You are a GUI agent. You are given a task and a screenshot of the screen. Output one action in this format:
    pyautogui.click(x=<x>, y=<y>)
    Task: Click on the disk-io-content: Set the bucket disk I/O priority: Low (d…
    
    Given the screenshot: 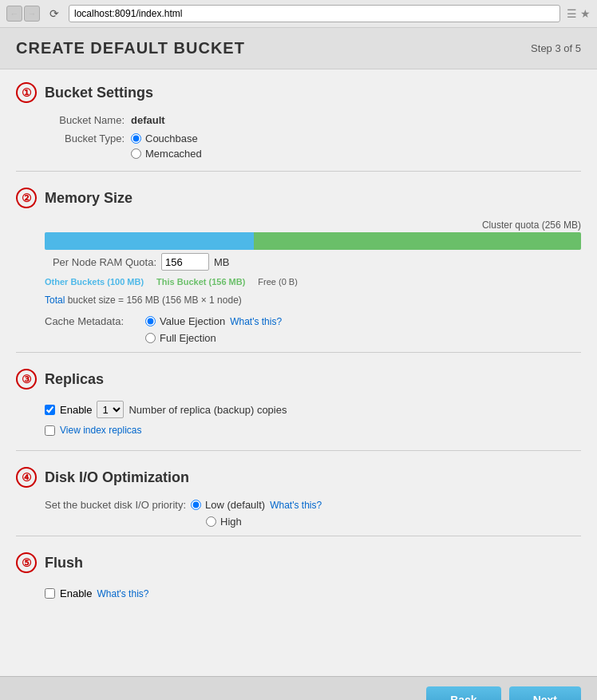 What is the action you would take?
    pyautogui.click(x=298, y=513)
    